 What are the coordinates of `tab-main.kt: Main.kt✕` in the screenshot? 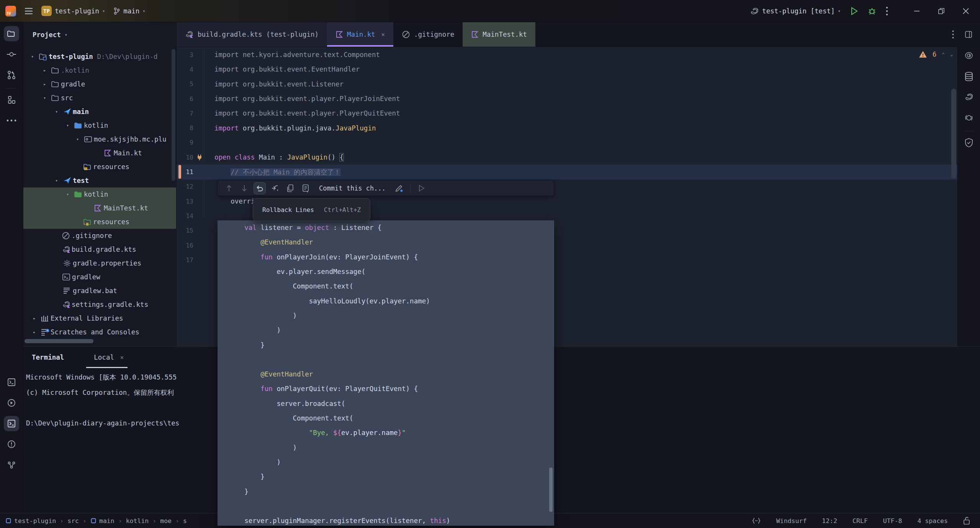 It's located at (360, 34).